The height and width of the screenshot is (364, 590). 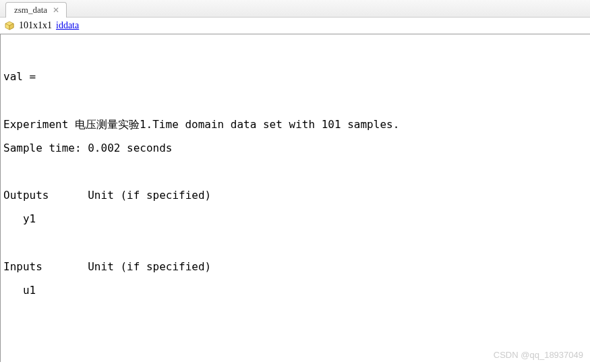 What do you see at coordinates (538, 355) in the screenshot?
I see `watermark: CSDN @qq_18937049` at bounding box center [538, 355].